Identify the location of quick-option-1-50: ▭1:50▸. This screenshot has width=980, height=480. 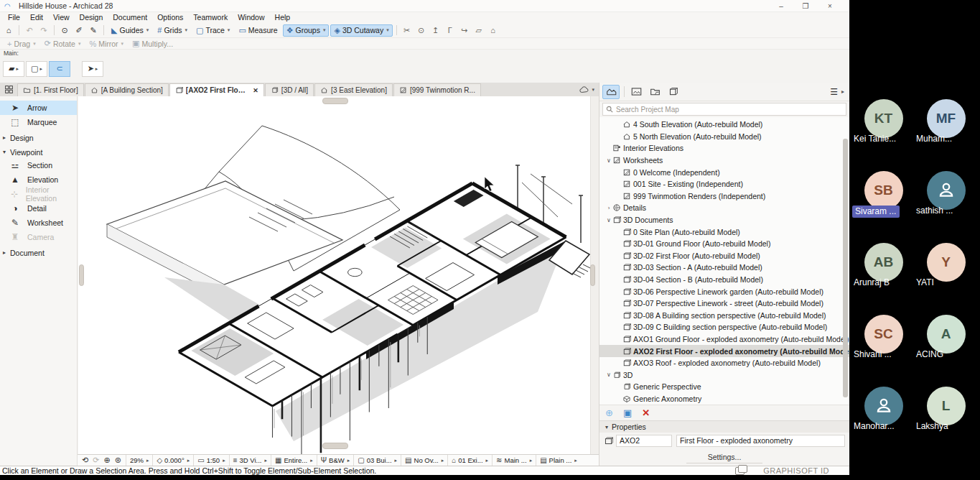
(211, 460).